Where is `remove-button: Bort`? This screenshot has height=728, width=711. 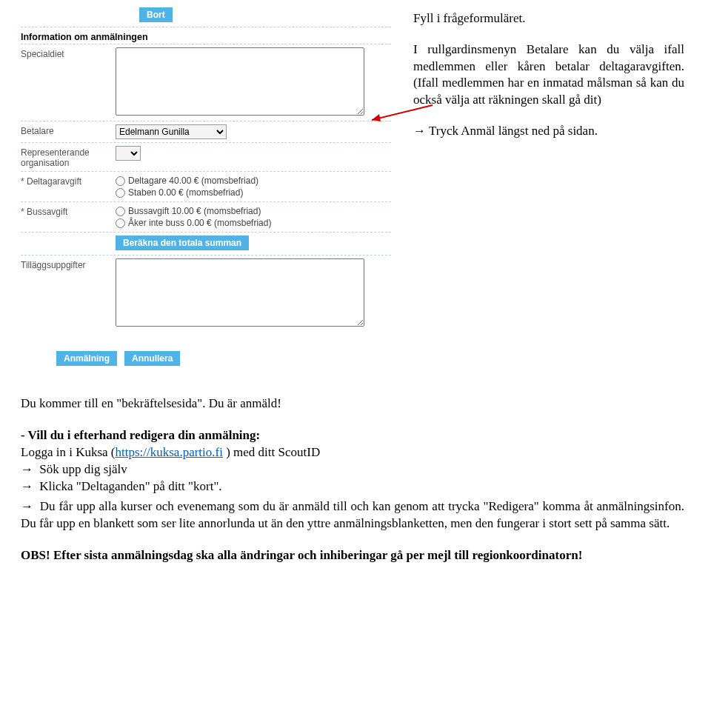 remove-button: Bort is located at coordinates (156, 15).